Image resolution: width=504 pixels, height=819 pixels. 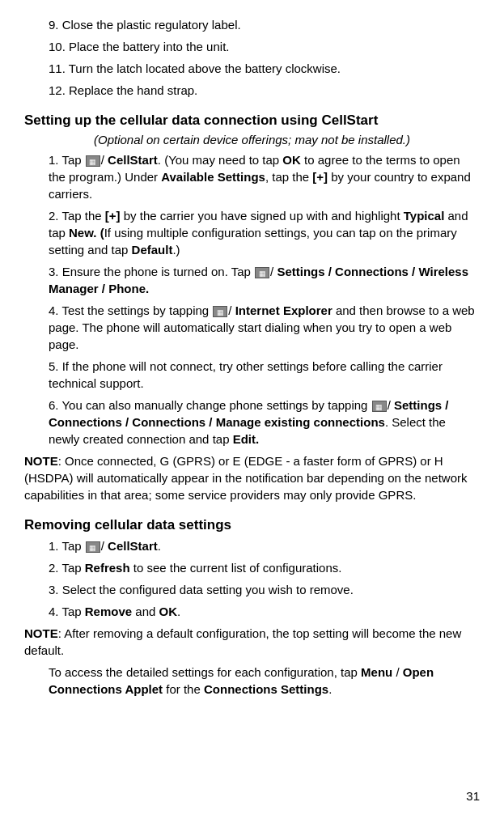 What do you see at coordinates (264, 681) in the screenshot?
I see `section2-note2: To access the detailed settings for each…` at bounding box center [264, 681].